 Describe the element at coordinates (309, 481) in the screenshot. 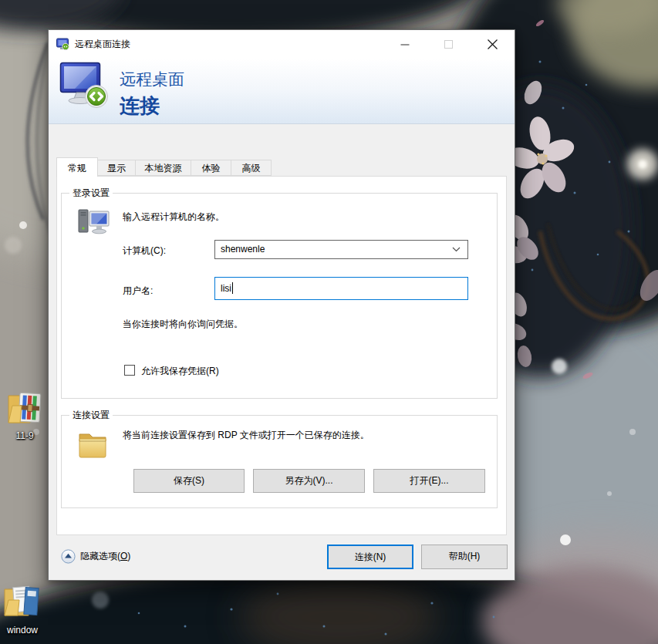

I see `save-as-button: 另存为(V)...` at that location.